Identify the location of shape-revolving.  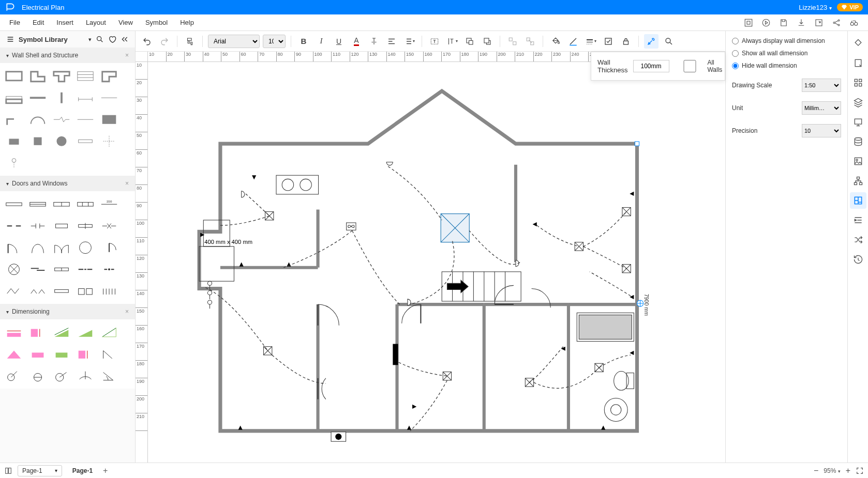
(14, 269).